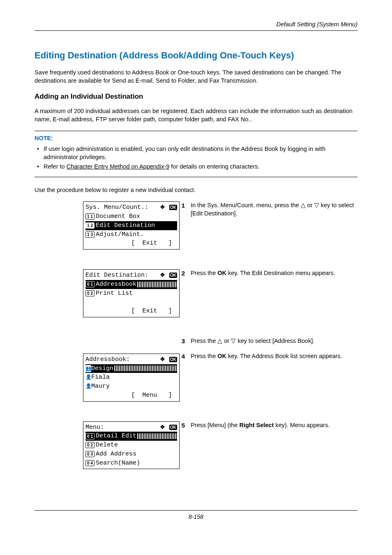  I want to click on lcd1-softkey: [ Exit ], so click(131, 243).